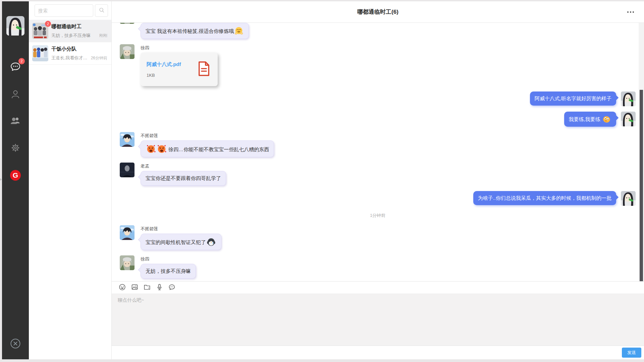 The width and height of the screenshot is (644, 362). I want to click on file-message-card: 阿威十八式.pdf1KB, so click(179, 69).